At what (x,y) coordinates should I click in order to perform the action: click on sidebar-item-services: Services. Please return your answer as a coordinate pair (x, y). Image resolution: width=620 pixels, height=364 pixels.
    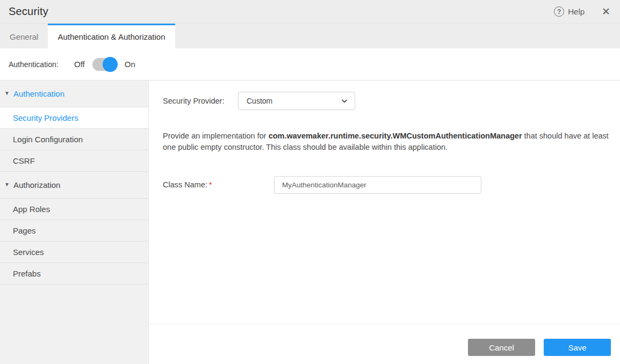
    Looking at the image, I should click on (74, 252).